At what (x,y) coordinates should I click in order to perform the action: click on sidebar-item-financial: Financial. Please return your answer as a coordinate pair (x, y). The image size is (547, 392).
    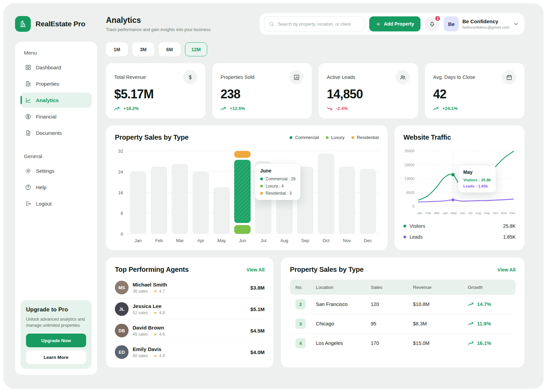
    Looking at the image, I should click on (56, 116).